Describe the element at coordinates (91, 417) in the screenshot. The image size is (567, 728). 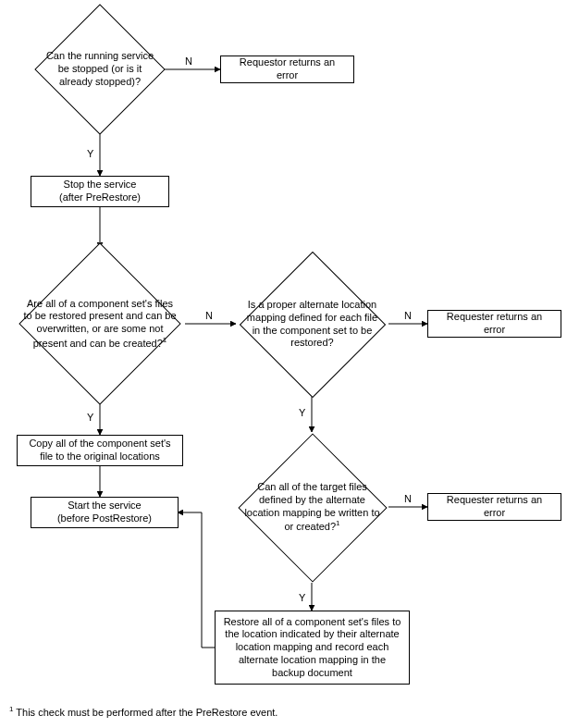
I see `edge-d2-yes: Y` at that location.